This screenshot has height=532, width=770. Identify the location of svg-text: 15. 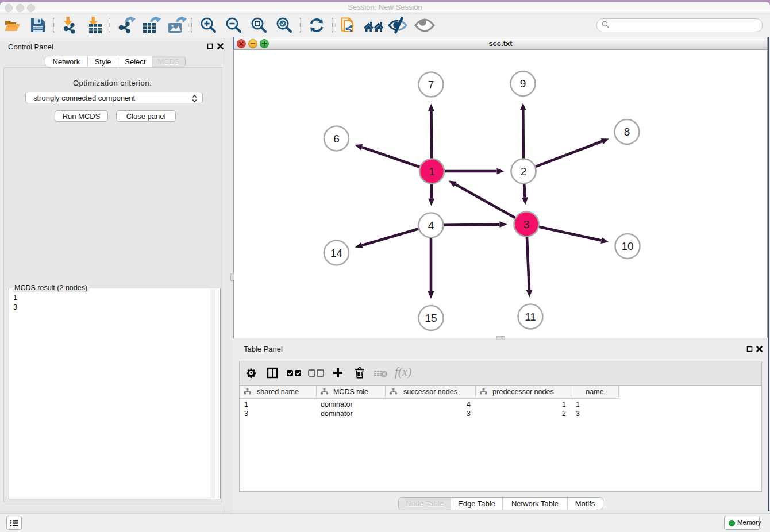
(431, 318).